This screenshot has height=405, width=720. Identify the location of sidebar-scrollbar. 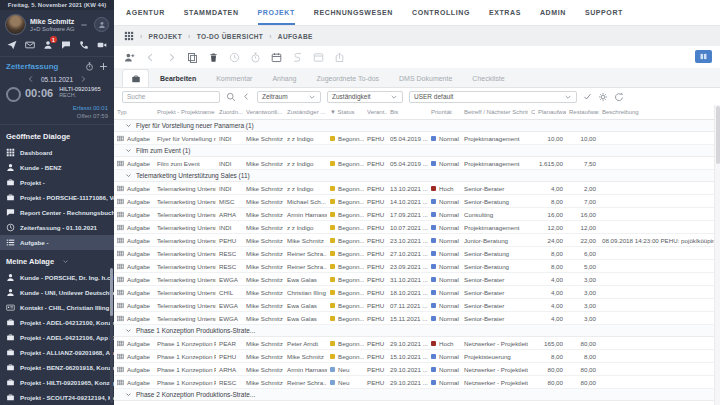
(112, 336).